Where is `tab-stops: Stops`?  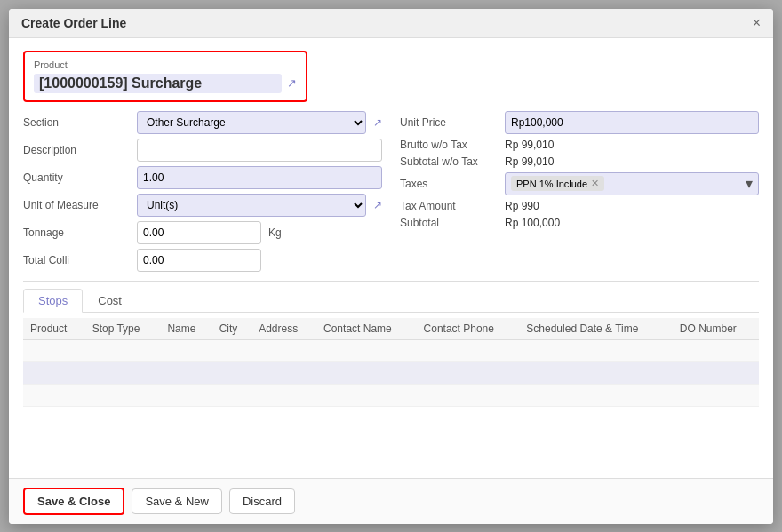
tab-stops: Stops is located at coordinates (53, 300).